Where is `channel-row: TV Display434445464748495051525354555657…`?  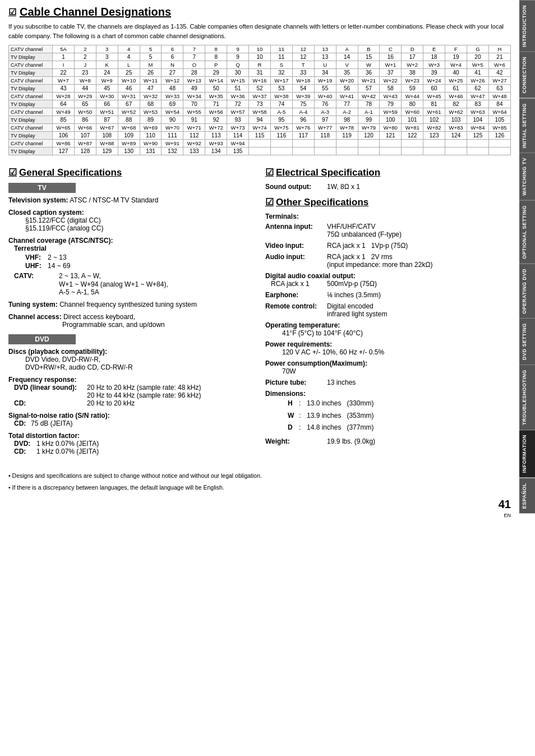 channel-row: TV Display434445464748495051525354555657… is located at coordinates (260, 89).